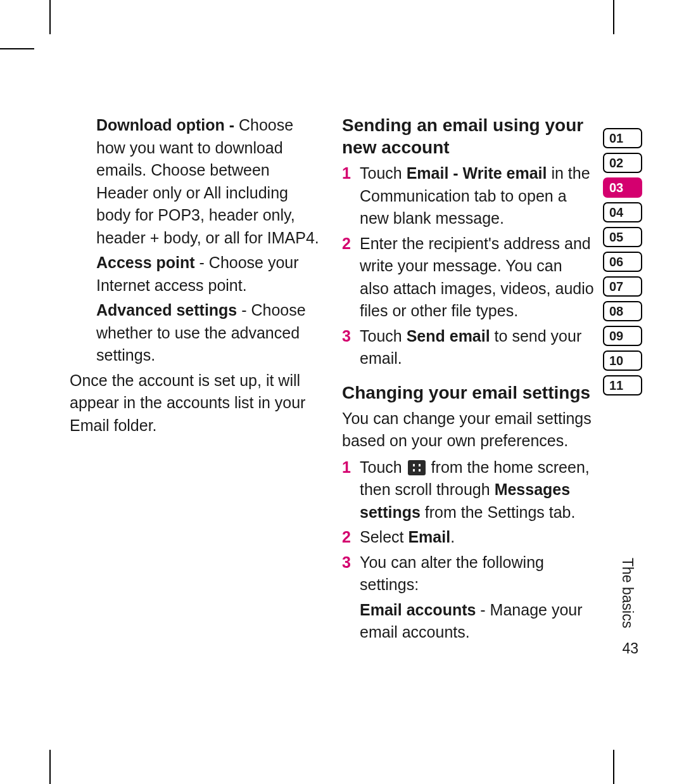  Describe the element at coordinates (630, 649) in the screenshot. I see `page-number: 43` at that location.